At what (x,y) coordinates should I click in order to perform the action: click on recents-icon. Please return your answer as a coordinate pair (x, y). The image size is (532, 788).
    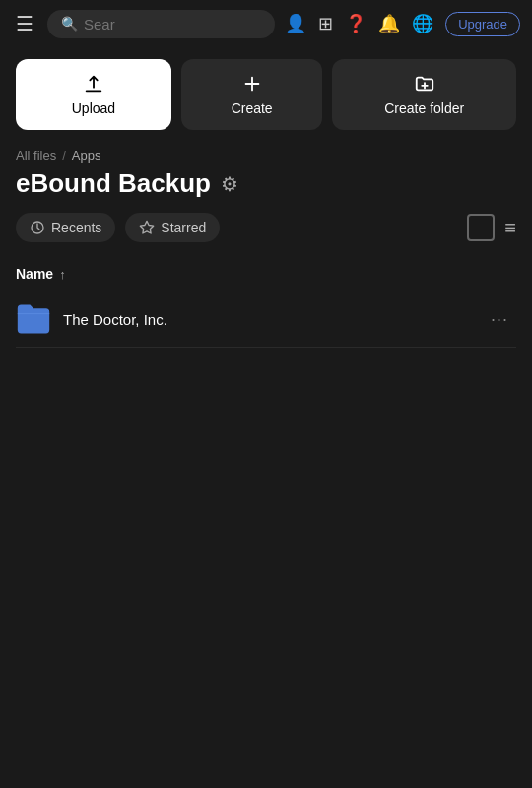
    Looking at the image, I should click on (37, 228).